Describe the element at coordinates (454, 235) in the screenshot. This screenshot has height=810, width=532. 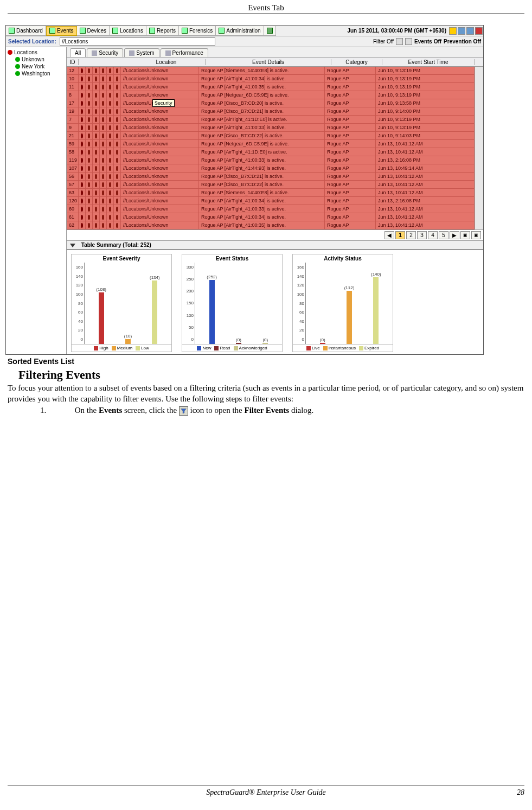
I see `pager-next: ▶` at that location.